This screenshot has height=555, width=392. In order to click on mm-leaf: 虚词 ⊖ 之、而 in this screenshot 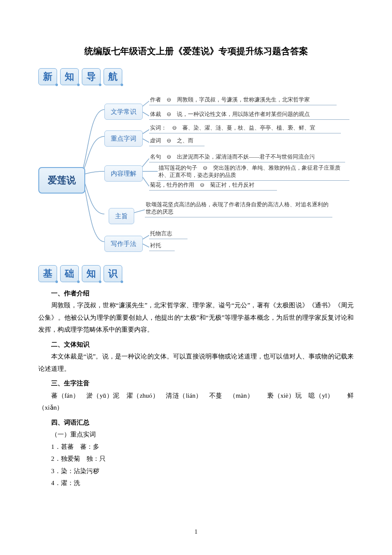, I will do `click(177, 142)`.